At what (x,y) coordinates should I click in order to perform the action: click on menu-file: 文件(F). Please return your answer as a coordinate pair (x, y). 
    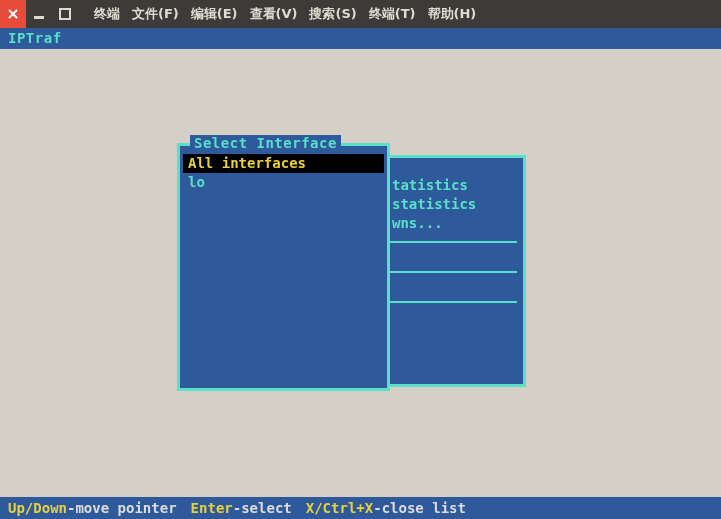
    Looking at the image, I should click on (156, 14).